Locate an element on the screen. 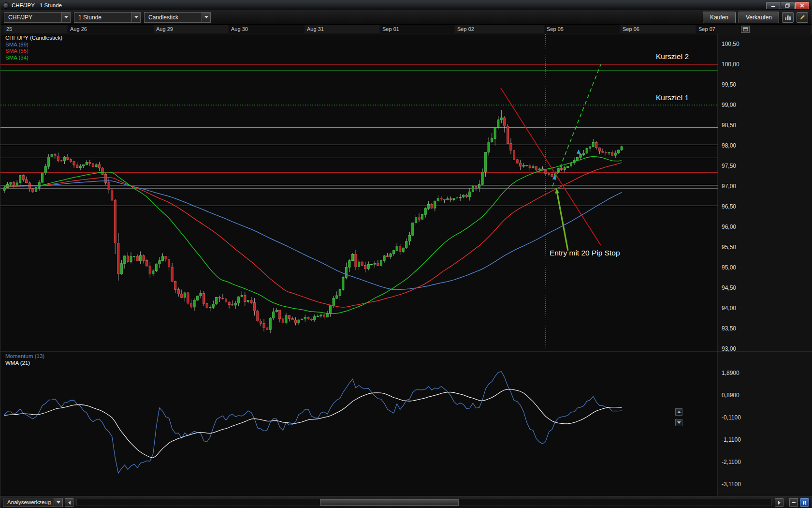 The height and width of the screenshot is (508, 812). date-axis: 25Aug 26Aug 29Aug 30Aug 31Sep 01Sep 02Se… is located at coordinates (406, 30).